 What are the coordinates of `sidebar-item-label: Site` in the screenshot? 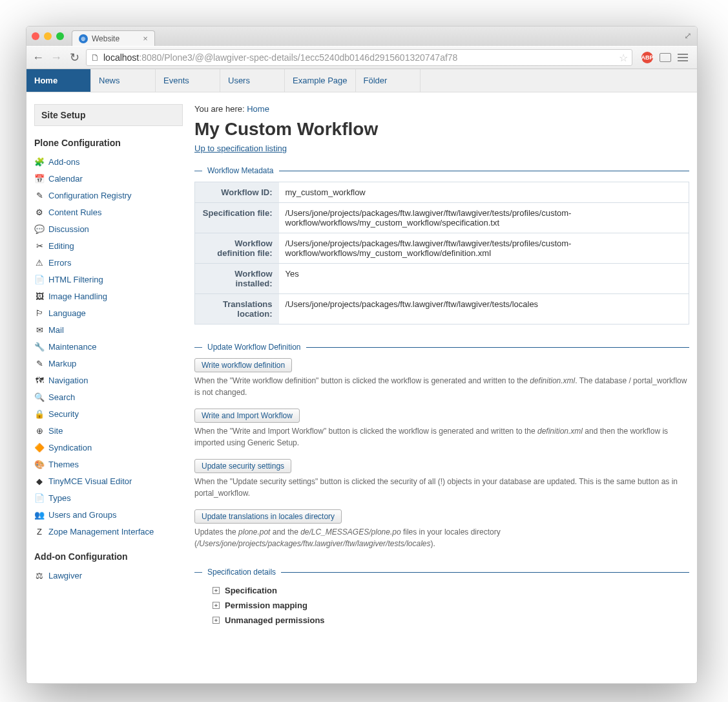 It's located at (56, 431).